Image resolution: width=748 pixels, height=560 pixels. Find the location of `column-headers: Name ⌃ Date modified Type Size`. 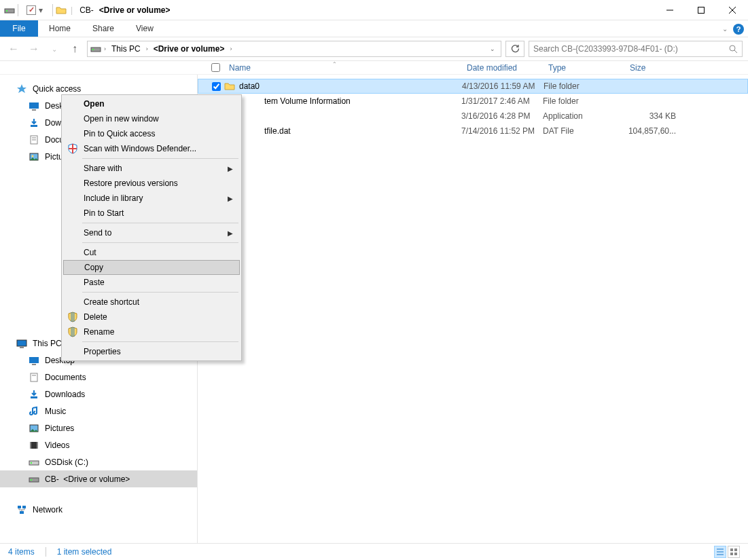

column-headers: Name ⌃ Date modified Type Size is located at coordinates (374, 68).